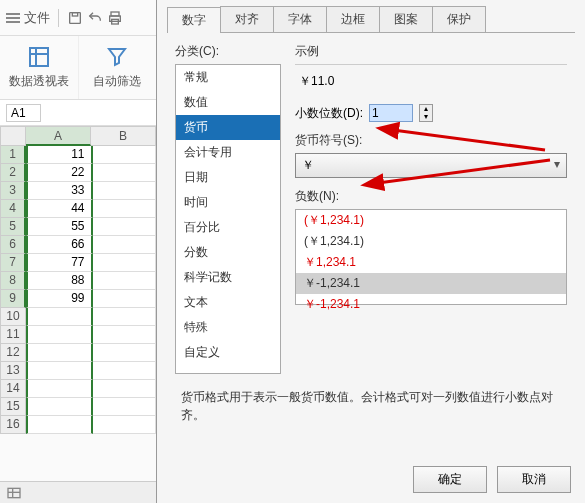 Image resolution: width=585 pixels, height=503 pixels. Describe the element at coordinates (13, 191) in the screenshot. I see `row-header: 3` at that location.